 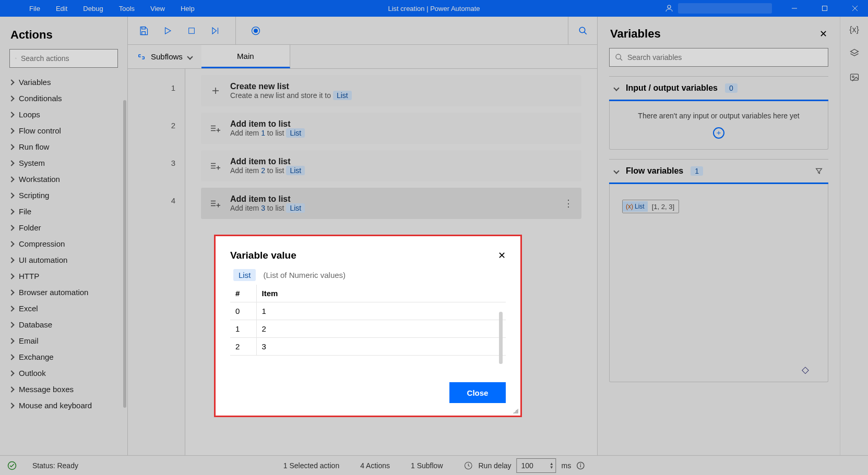 What do you see at coordinates (552, 467) in the screenshot?
I see `stepper-down-icon: ▼` at bounding box center [552, 467].